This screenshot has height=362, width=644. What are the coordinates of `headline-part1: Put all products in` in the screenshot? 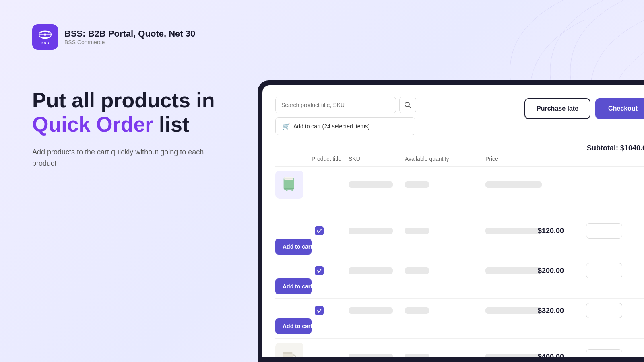 It's located at (124, 100).